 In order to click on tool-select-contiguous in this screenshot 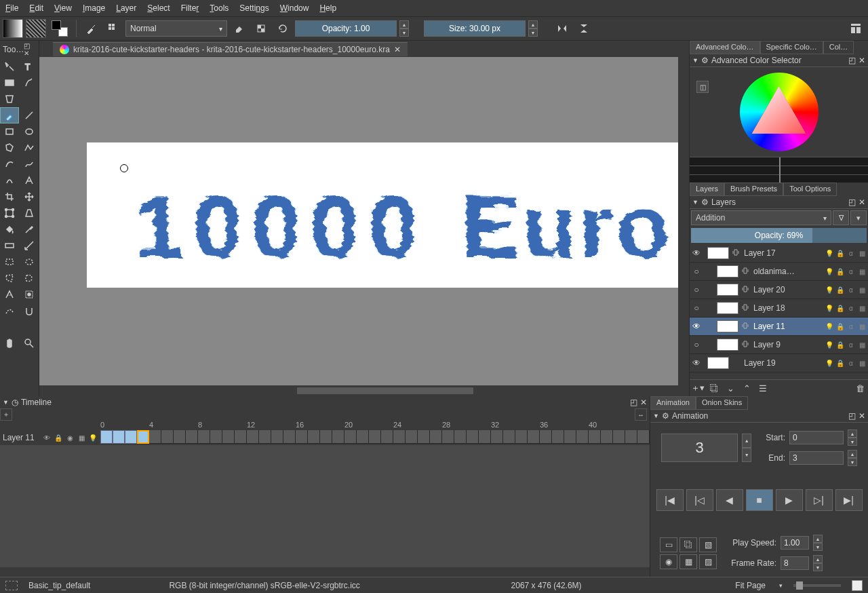, I will do `click(9, 294)`.